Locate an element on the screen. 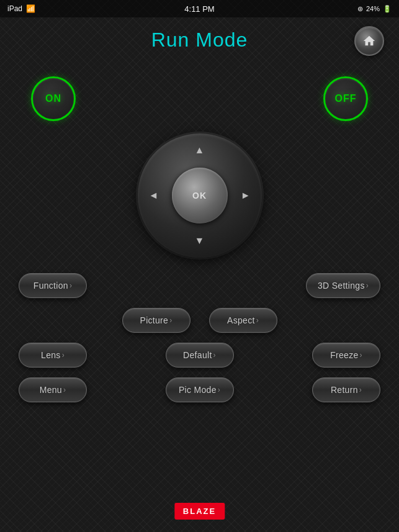 The height and width of the screenshot is (532, 399). dpad-left: ◄ is located at coordinates (154, 196).